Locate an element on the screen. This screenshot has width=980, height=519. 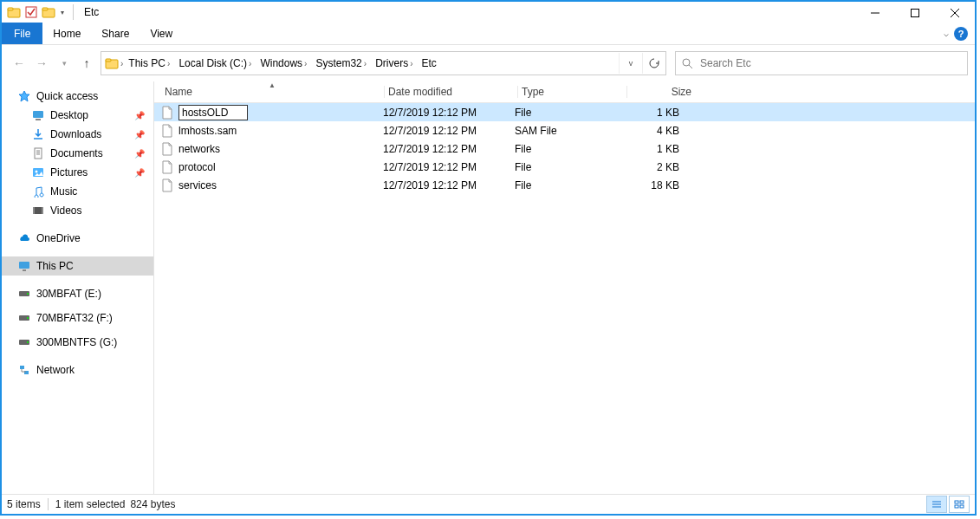
tab-view: View is located at coordinates (161, 33).